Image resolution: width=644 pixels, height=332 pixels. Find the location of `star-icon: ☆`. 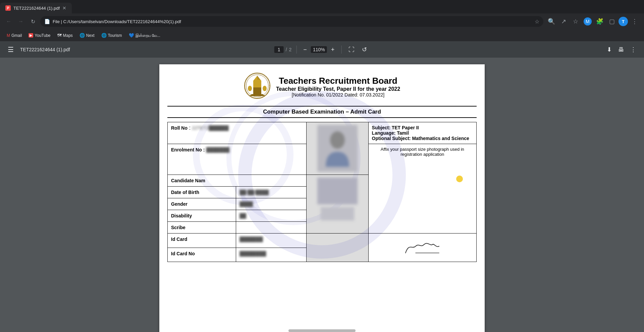

star-icon: ☆ is located at coordinates (537, 21).